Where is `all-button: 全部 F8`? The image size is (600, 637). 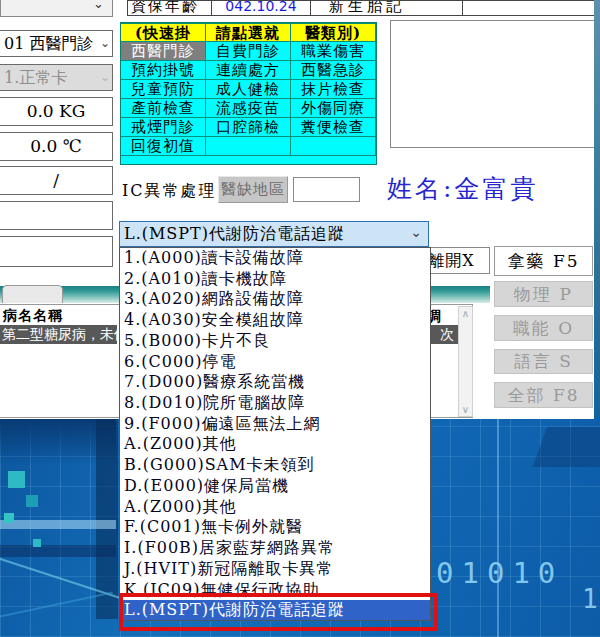
all-button: 全部 F8 is located at coordinates (544, 395).